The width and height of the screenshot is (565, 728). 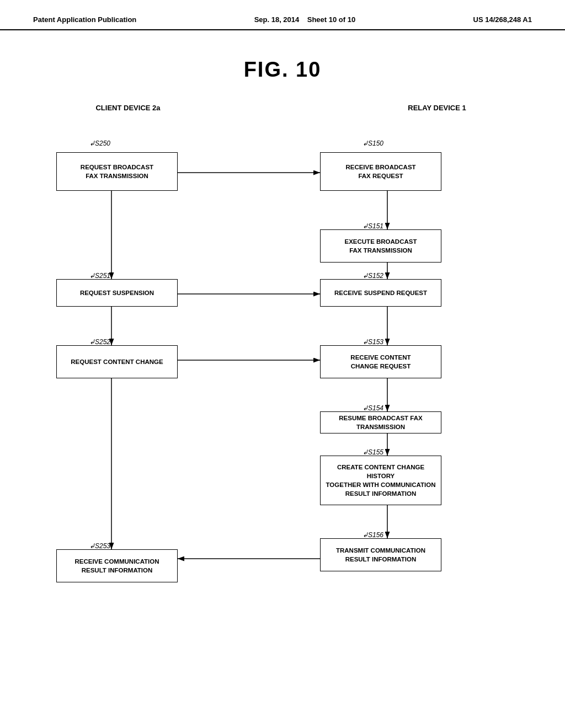 I want to click on col-header-client: CLIENT DEVICE 2a, so click(x=128, y=108).